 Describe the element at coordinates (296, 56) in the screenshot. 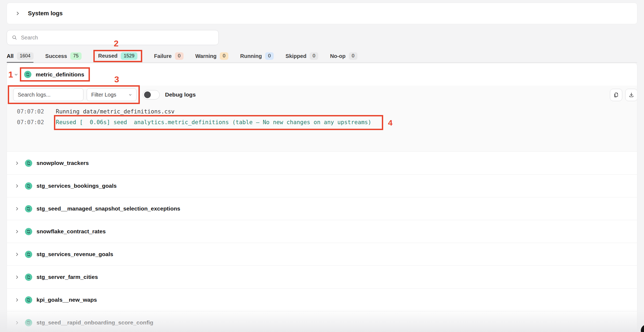

I see `tab-label: Skipped` at that location.